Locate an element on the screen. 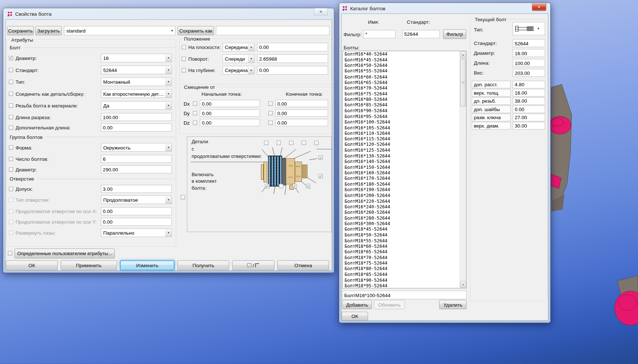  modify-button: Изменить is located at coordinates (147, 265).